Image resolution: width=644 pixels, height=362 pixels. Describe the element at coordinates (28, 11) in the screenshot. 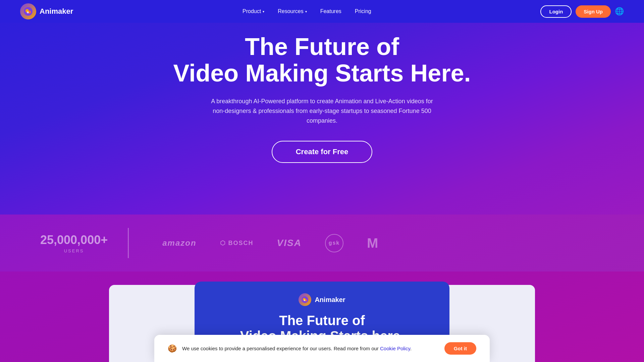

I see `logo-icon` at that location.